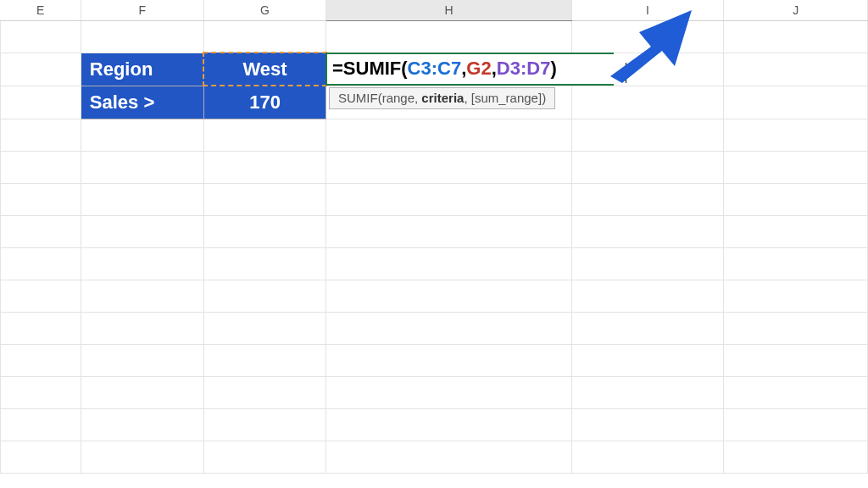  What do you see at coordinates (41, 10) in the screenshot?
I see `colhdr-E: E` at bounding box center [41, 10].